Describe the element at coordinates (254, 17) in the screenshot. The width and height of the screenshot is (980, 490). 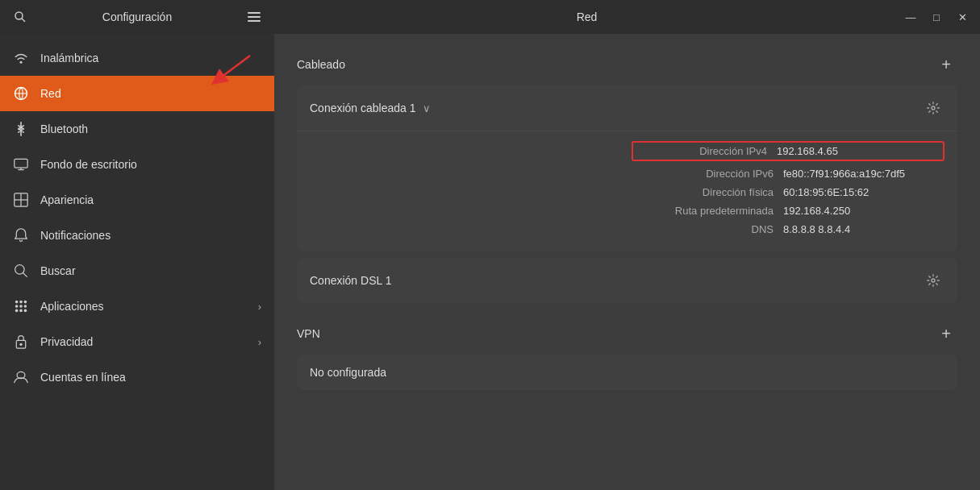
I see `menu-button` at that location.